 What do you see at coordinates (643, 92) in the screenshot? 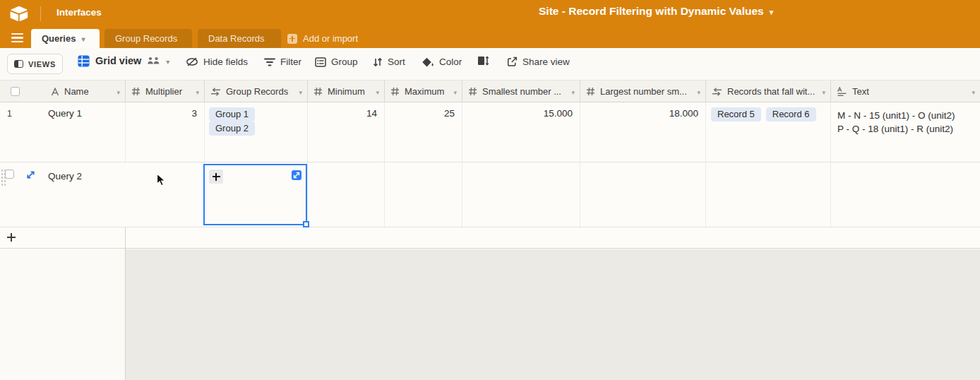
I see `column-header-largest-number: Largest number sm...` at bounding box center [643, 92].